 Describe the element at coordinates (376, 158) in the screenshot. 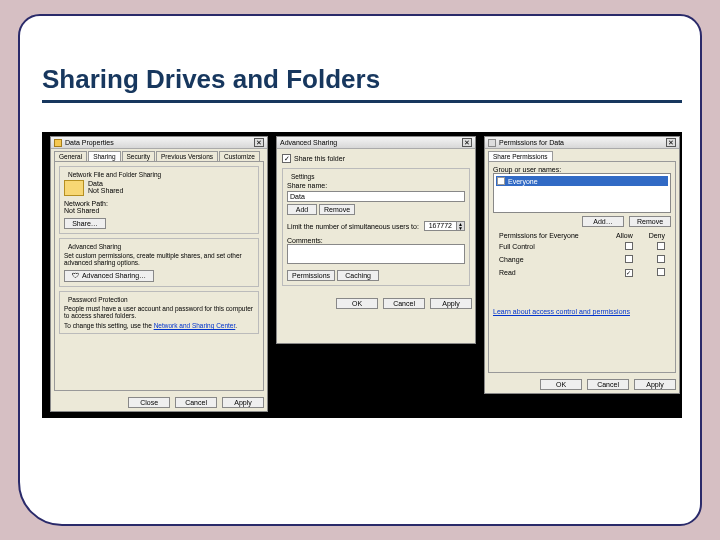

I see `share-this-folder-checkbox: ✓Share this folder` at that location.